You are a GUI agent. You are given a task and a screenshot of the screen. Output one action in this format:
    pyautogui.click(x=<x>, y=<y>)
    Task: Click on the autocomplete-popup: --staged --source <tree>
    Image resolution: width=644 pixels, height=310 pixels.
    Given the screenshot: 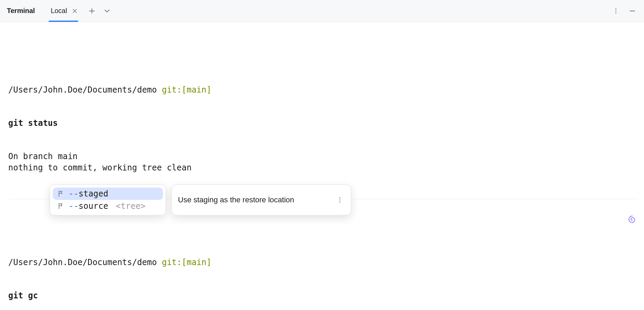 What is the action you would take?
    pyautogui.click(x=108, y=200)
    